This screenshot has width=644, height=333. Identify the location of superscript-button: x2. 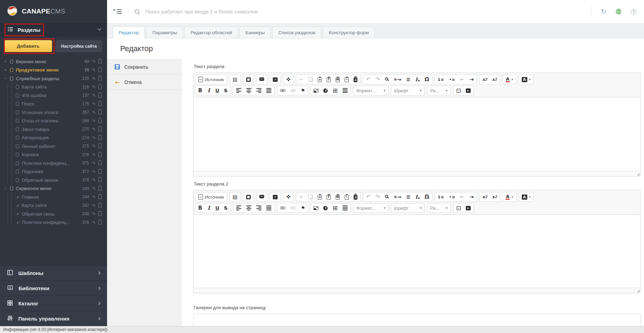
(494, 79).